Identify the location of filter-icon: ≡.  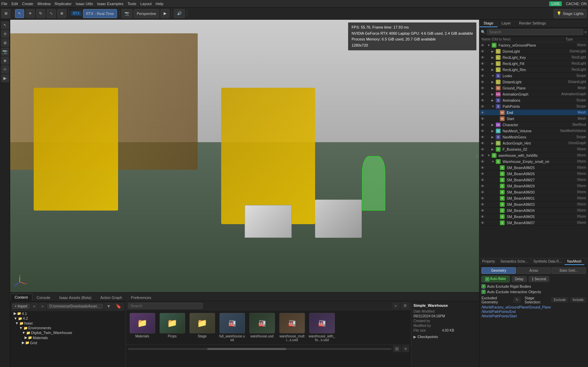
(586, 32).